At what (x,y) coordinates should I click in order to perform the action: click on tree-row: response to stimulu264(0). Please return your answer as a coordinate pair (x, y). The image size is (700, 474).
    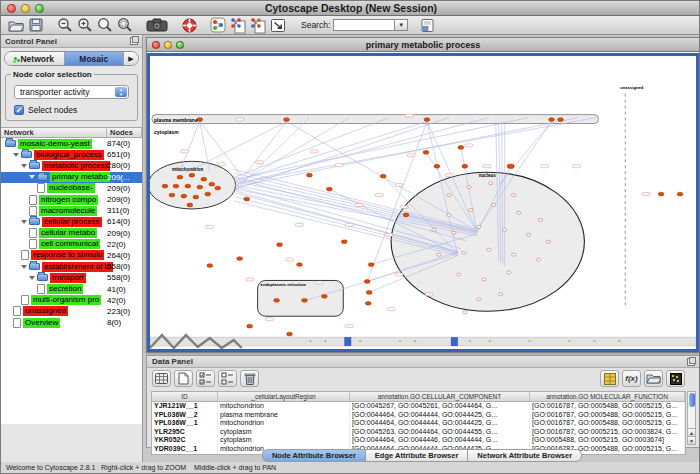
    Looking at the image, I should click on (72, 256).